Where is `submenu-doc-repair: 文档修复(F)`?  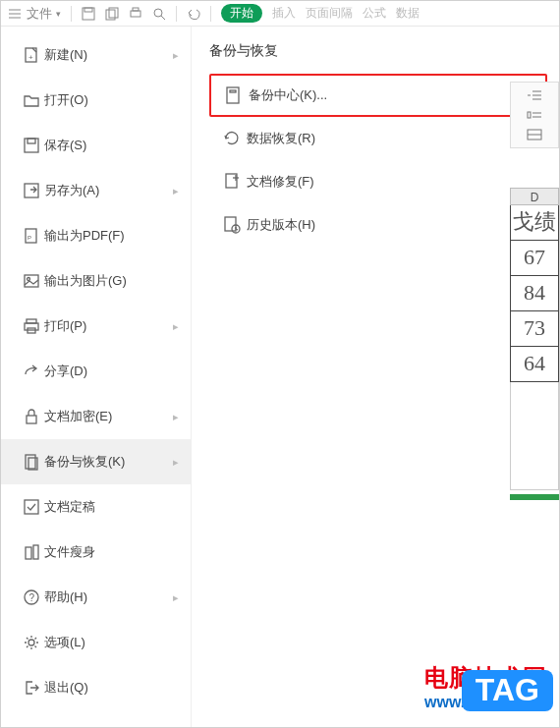 submenu-doc-repair: 文档修复(F) is located at coordinates (378, 182).